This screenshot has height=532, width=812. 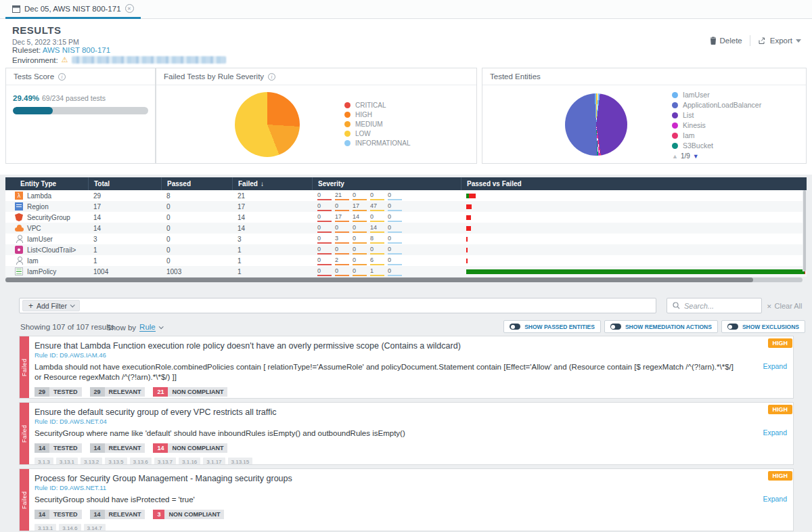 I want to click on column-passed-vs-failed: Passed vs Failed, so click(x=633, y=184).